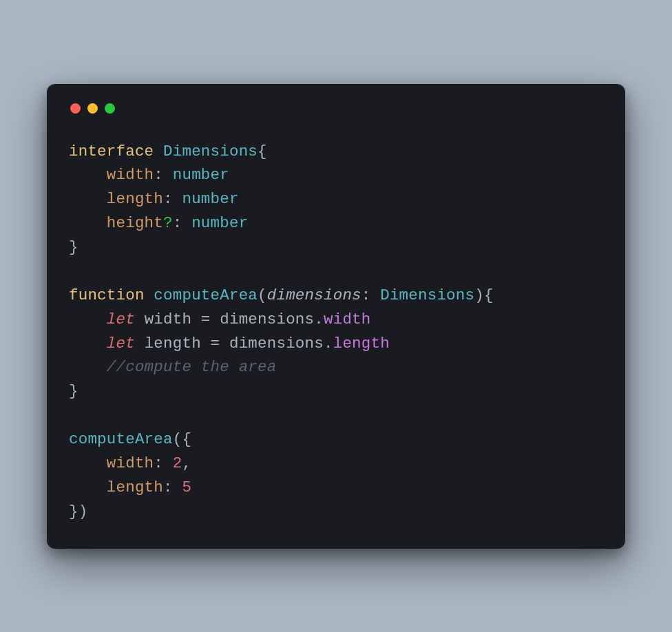 The image size is (672, 632). I want to click on keyword-interface: interface, so click(112, 151).